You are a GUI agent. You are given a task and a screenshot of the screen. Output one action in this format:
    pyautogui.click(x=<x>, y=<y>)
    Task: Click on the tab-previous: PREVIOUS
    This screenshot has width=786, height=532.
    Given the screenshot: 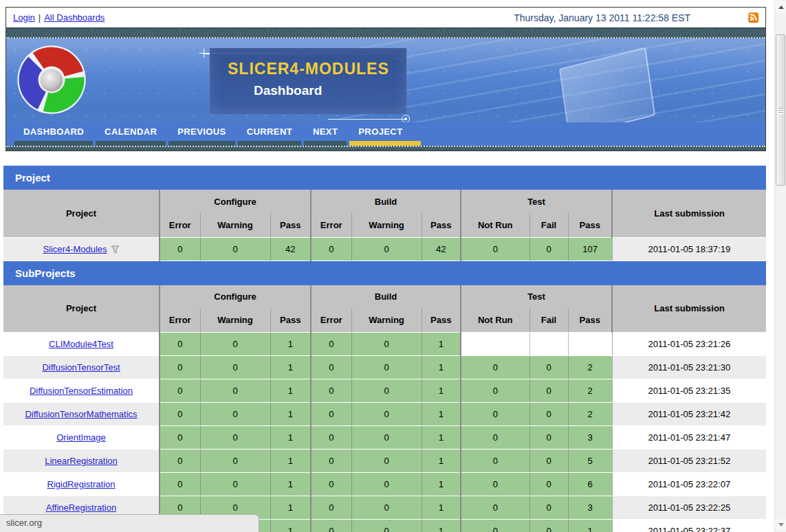 What is the action you would take?
    pyautogui.click(x=201, y=134)
    